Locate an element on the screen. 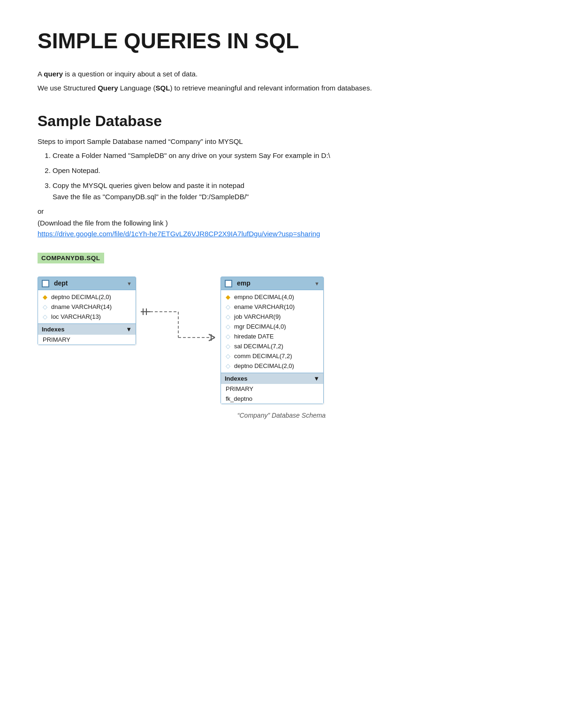 This screenshot has width=563, height=728. connector-svg is located at coordinates (178, 314).